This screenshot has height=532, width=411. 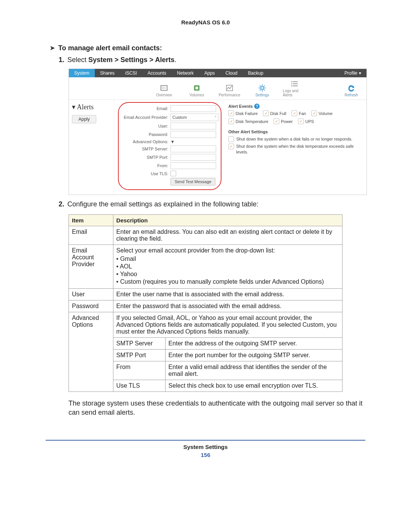 I want to click on label-password: Password:, so click(x=146, y=134).